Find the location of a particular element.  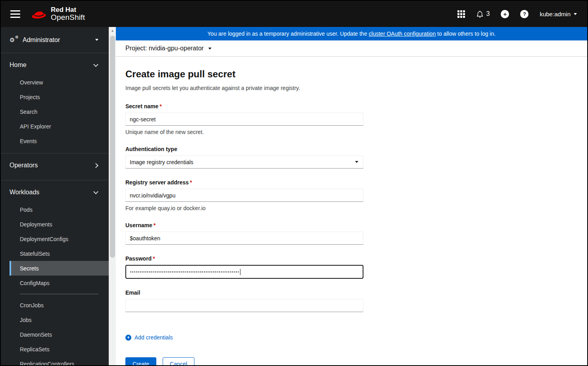

page-title: Create image pull secret is located at coordinates (352, 74).